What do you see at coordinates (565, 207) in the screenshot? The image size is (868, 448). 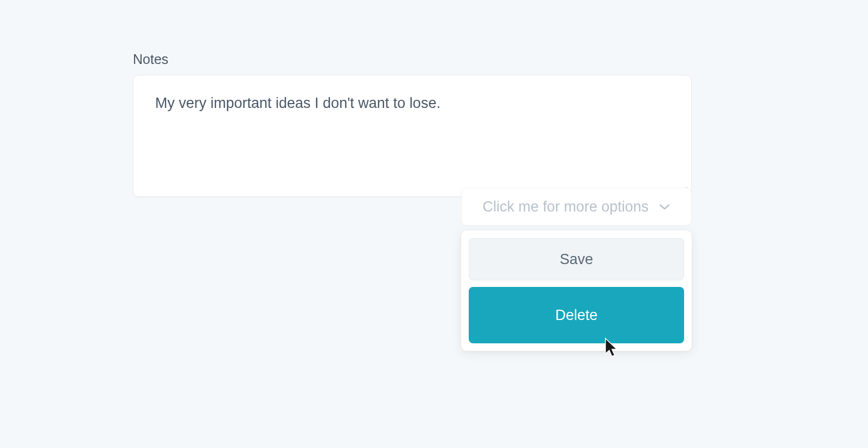 I see `dropdown-trigger-label: Click me for more options` at bounding box center [565, 207].